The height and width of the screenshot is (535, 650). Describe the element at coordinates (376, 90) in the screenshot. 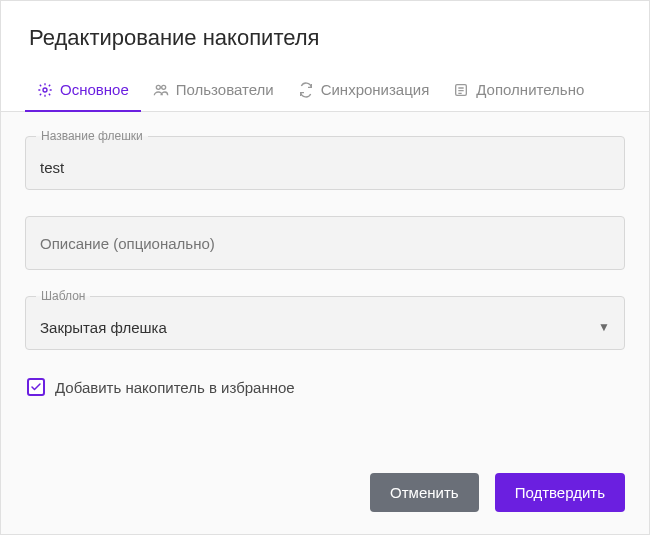

I see `tab-label: Синхронизация` at that location.